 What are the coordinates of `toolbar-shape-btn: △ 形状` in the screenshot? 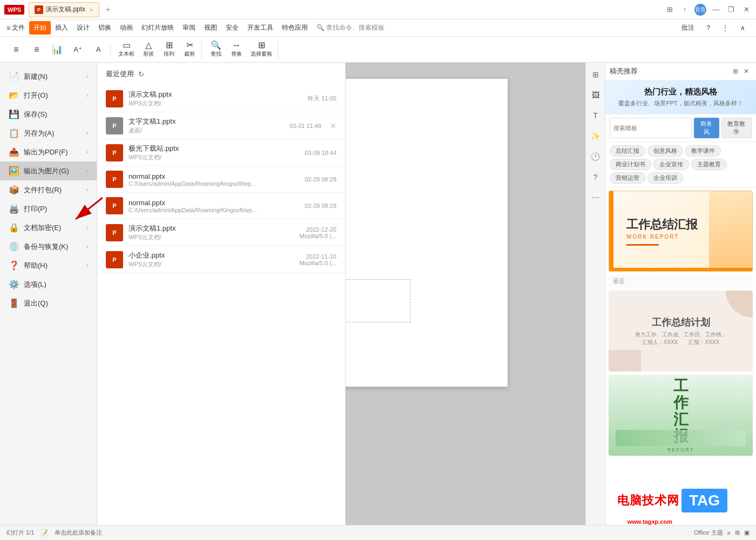 It's located at (148, 50).